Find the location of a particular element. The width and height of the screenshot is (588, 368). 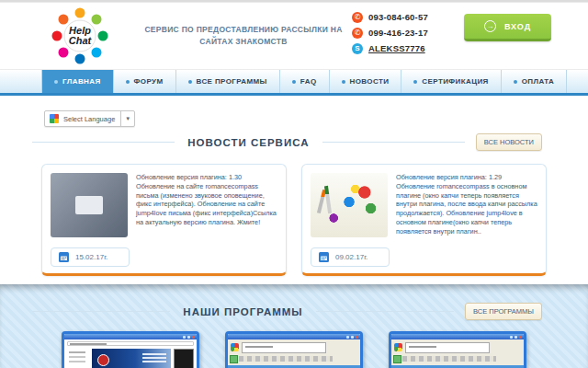

programs-section-title: НАШИ ПРОГРАММЫ is located at coordinates (243, 312).